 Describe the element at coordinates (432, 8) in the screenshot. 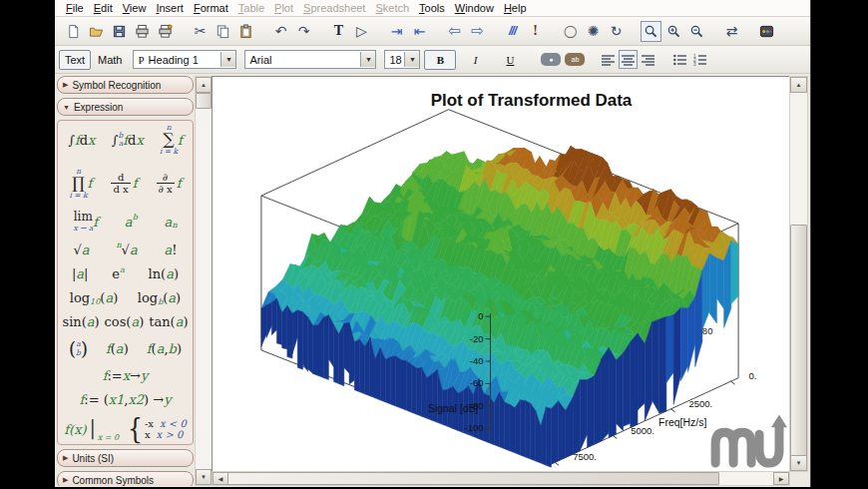

I see `menu-item-tools: Tools` at that location.